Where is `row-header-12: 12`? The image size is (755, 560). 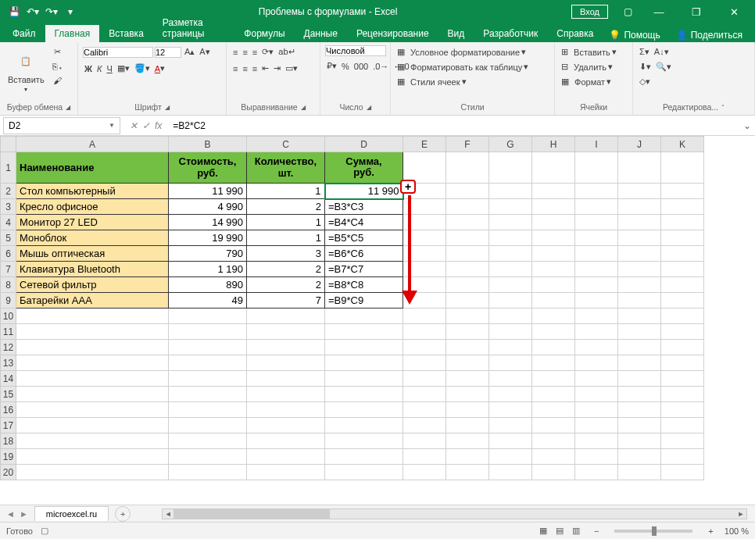 row-header-12: 12 is located at coordinates (9, 348).